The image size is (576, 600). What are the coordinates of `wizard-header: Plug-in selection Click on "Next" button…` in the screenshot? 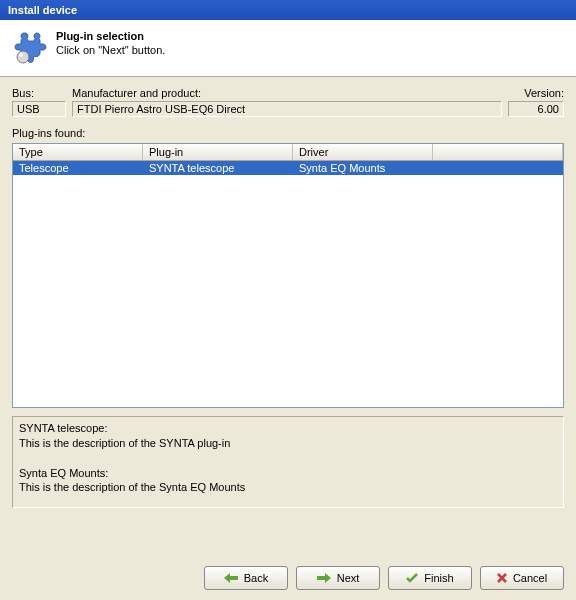 It's located at (288, 48).